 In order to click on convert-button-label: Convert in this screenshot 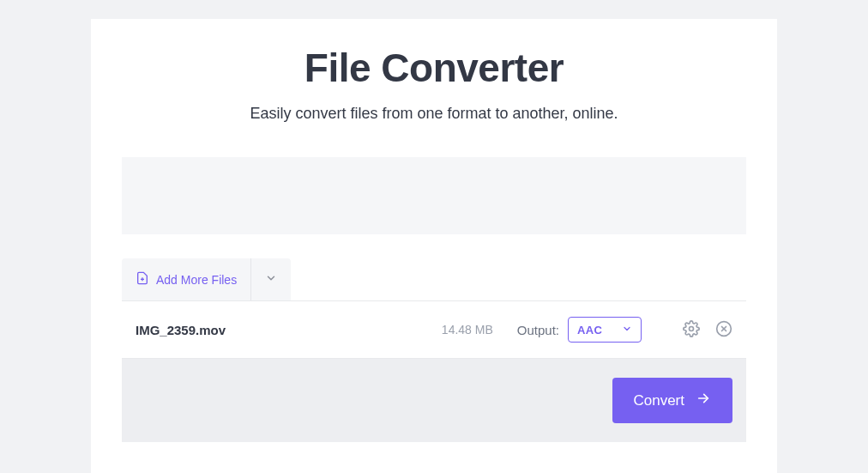, I will do `click(659, 401)`.